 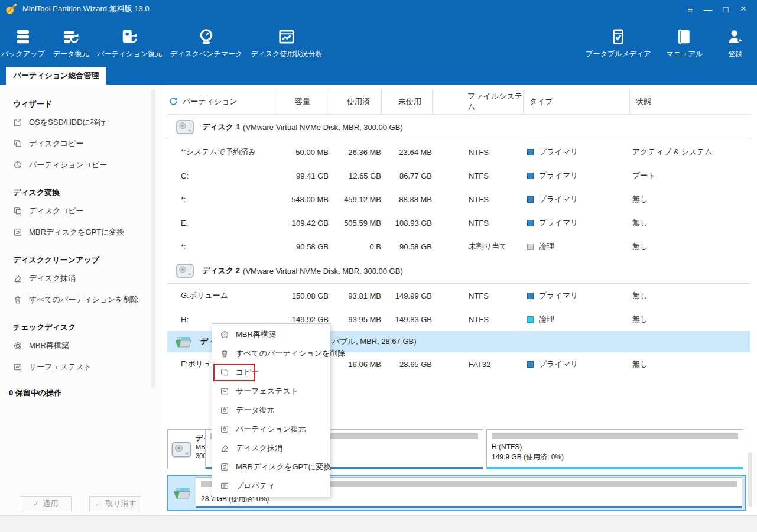 I want to click on refresh-icon, so click(x=174, y=102).